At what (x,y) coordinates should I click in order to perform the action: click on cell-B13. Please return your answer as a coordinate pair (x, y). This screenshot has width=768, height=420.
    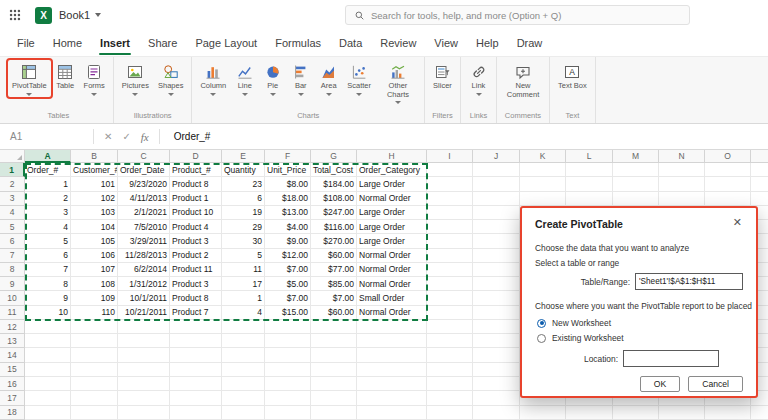
    Looking at the image, I should click on (94, 341).